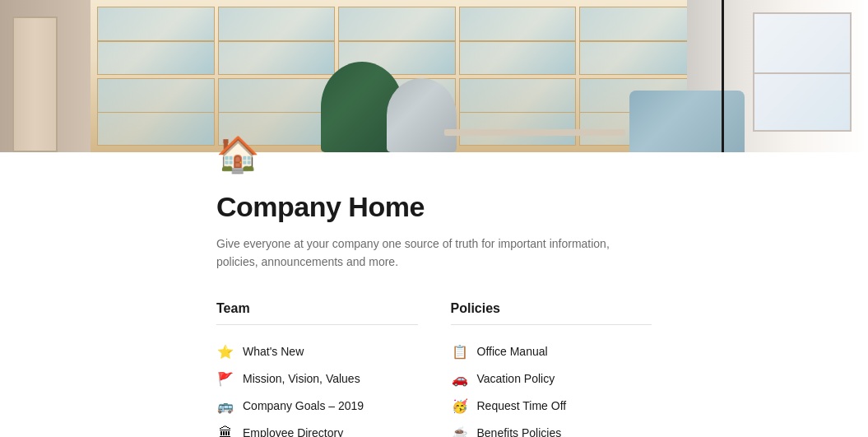 The width and height of the screenshot is (868, 437). Describe the element at coordinates (293, 431) in the screenshot. I see `employee-directory-label: Employee Directory` at that location.